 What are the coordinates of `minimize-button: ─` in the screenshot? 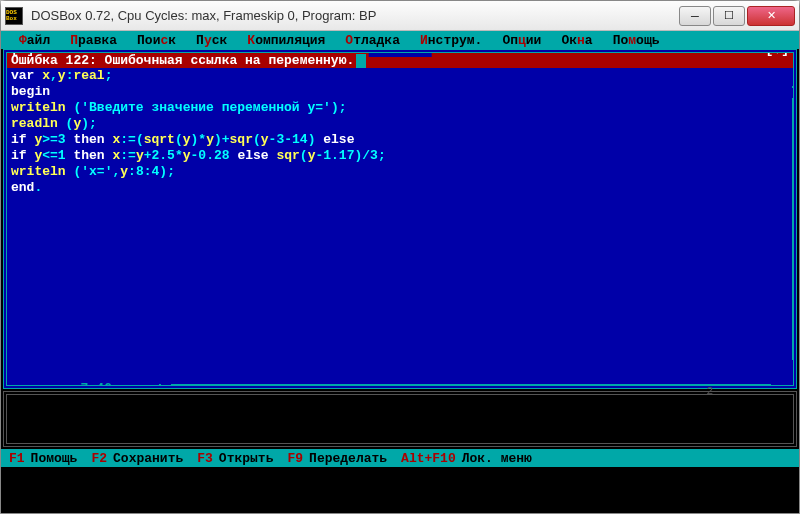 It's located at (695, 16).